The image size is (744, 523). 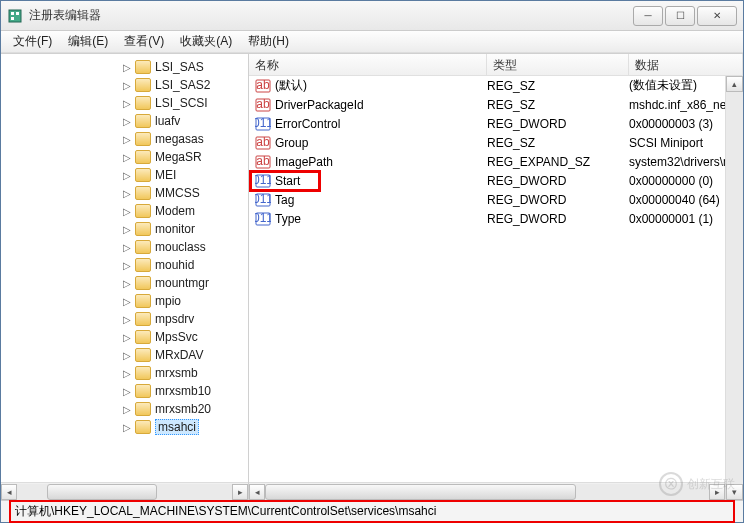 What do you see at coordinates (124, 211) in the screenshot?
I see `tree-item-modem: ▷Modem` at bounding box center [124, 211].